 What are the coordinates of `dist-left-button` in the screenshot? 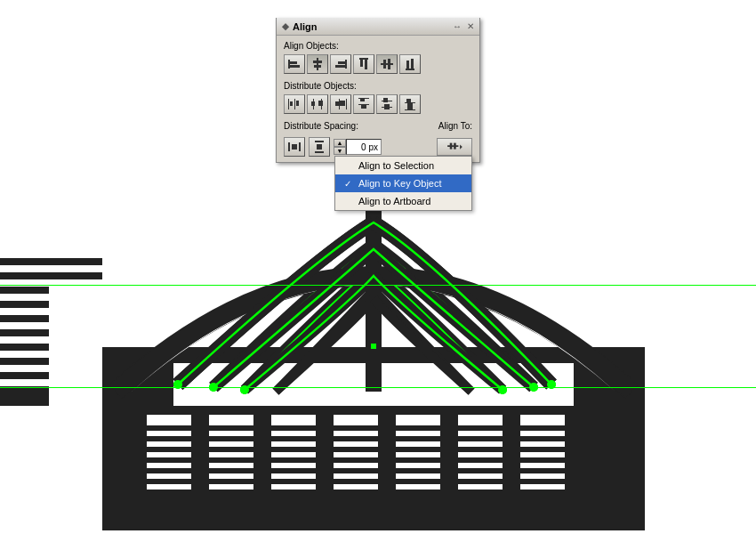 It's located at (294, 104).